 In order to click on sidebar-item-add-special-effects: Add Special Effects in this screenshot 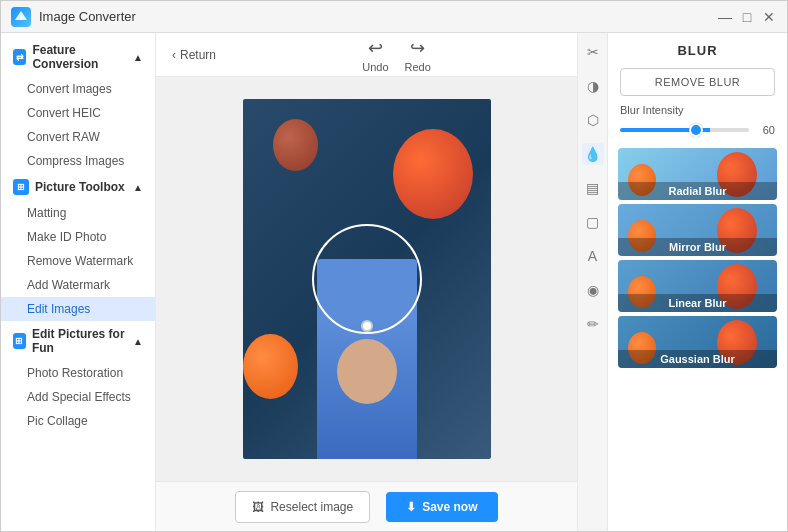, I will do `click(78, 397)`.